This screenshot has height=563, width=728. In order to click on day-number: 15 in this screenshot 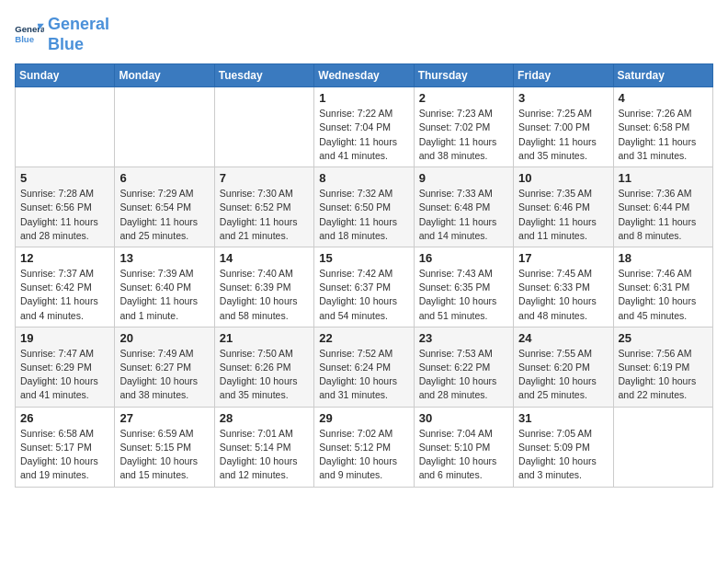, I will do `click(364, 258)`.